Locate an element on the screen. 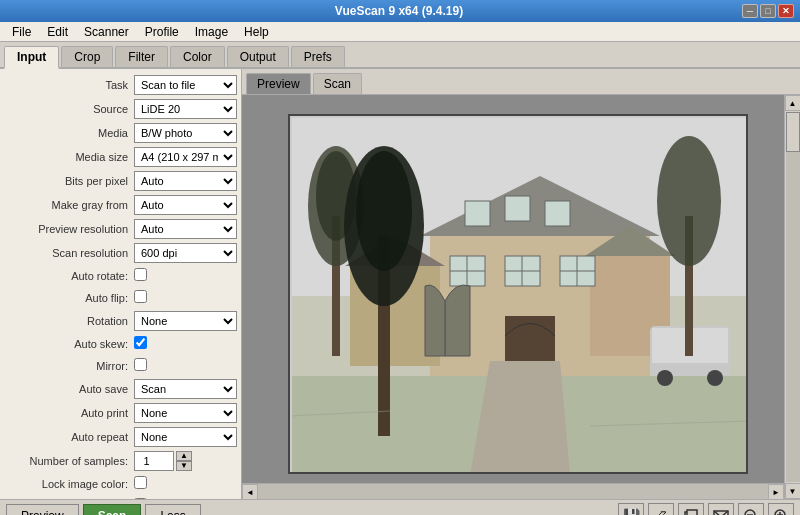 Image resolution: width=800 pixels, height=515 pixels. source-label: Source is located at coordinates (69, 109).